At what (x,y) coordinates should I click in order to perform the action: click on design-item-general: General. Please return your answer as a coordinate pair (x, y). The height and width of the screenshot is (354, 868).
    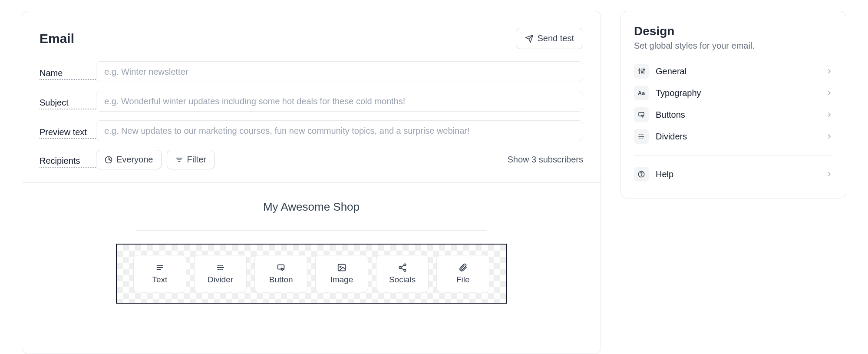
    Looking at the image, I should click on (733, 71).